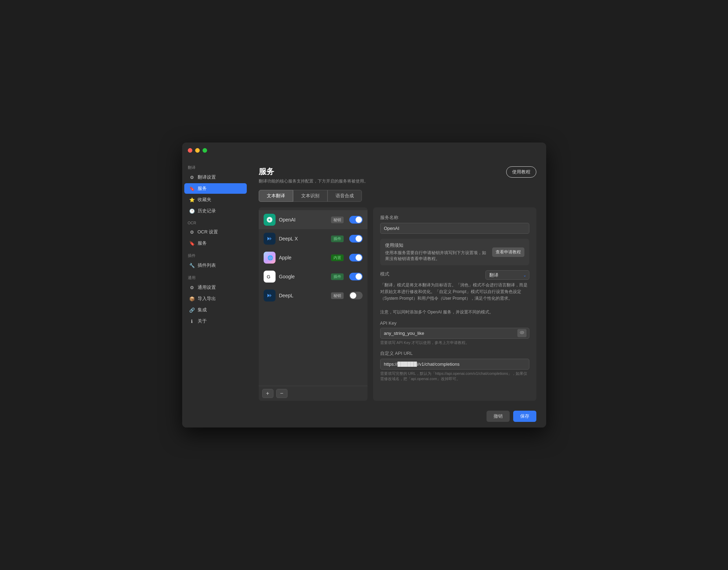  What do you see at coordinates (207, 177) in the screenshot?
I see `sidebar-item-label: 翻译设置` at bounding box center [207, 177].